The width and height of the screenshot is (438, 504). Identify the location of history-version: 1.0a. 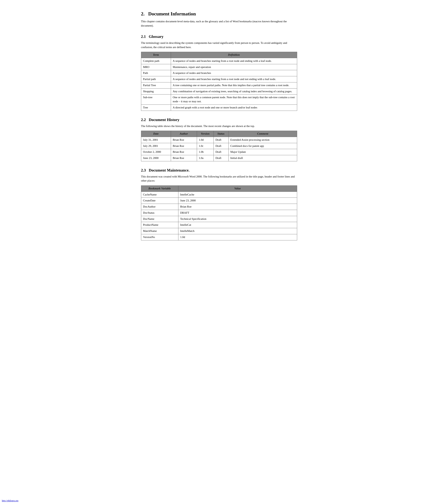
(205, 158).